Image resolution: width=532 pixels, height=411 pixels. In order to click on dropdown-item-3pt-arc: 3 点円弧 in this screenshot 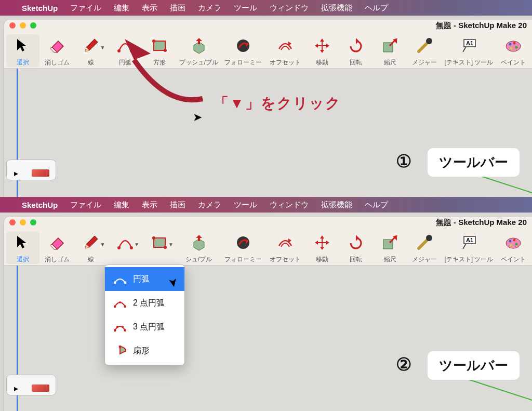, I will do `click(144, 327)`.